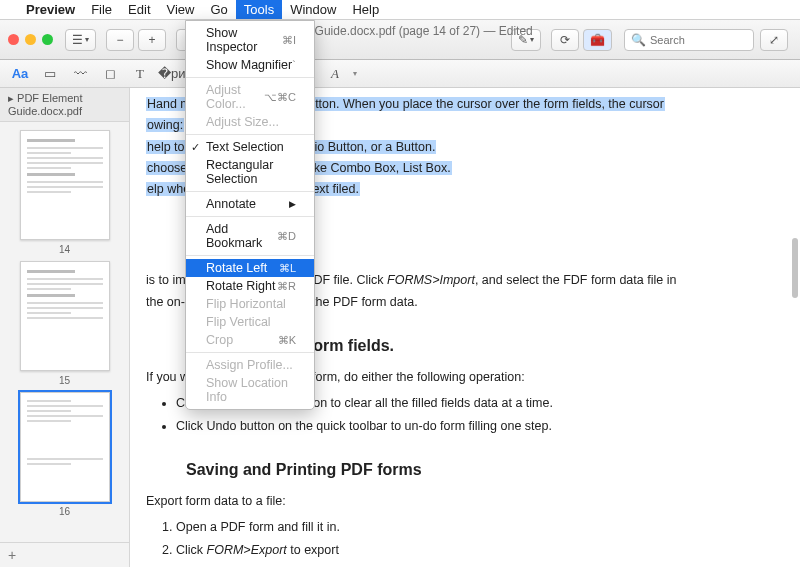  What do you see at coordinates (65, 512) in the screenshot?
I see `page-number-label: 16` at bounding box center [65, 512].